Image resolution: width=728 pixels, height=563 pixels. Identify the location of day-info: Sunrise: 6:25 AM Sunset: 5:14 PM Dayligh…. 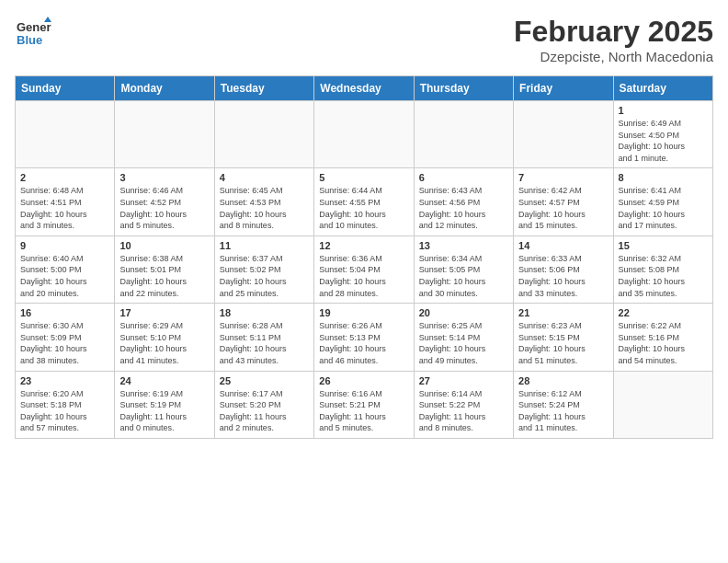
(463, 343).